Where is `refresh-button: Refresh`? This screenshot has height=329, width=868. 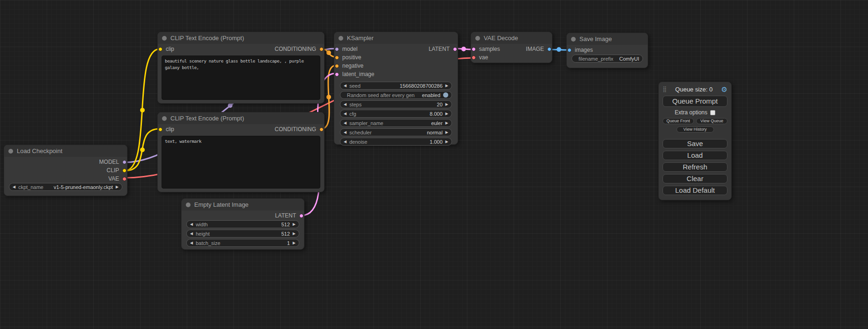 refresh-button: Refresh is located at coordinates (695, 167).